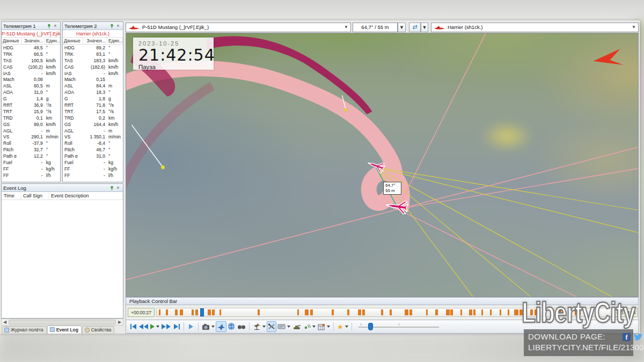 This screenshot has width=644, height=362. Describe the element at coordinates (284, 327) in the screenshot. I see `labels-button` at that location.